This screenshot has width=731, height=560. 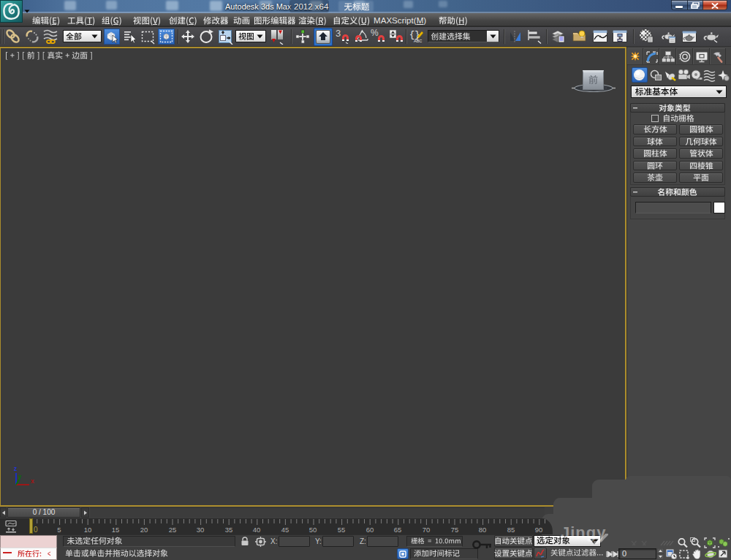 I want to click on svg-text: 75, so click(x=455, y=529).